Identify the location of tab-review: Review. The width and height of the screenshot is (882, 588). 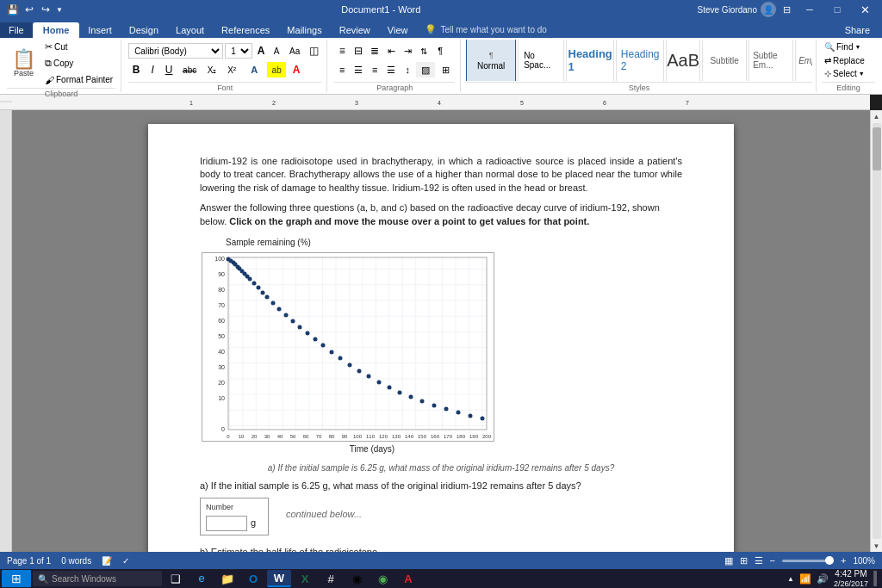
(355, 30).